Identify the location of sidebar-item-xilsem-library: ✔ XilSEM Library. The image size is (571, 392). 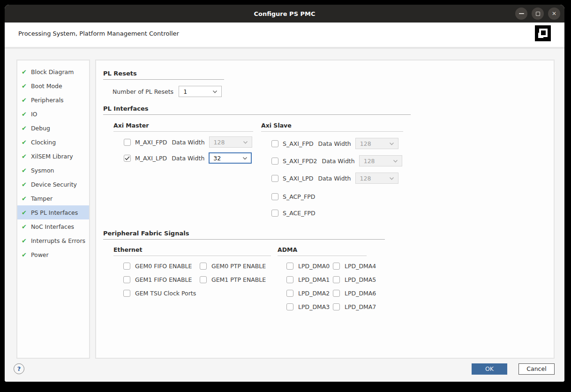
(53, 156).